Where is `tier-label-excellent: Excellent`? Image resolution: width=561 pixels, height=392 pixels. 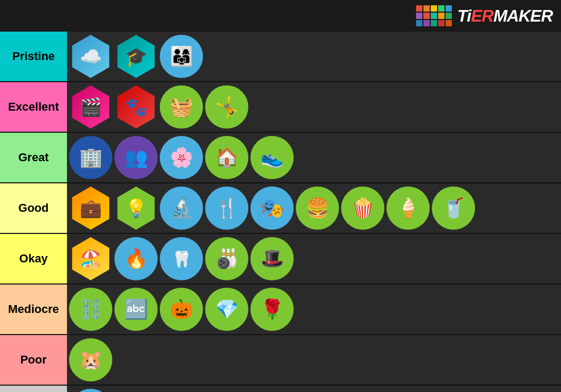
tier-label-excellent: Excellent is located at coordinates (34, 107).